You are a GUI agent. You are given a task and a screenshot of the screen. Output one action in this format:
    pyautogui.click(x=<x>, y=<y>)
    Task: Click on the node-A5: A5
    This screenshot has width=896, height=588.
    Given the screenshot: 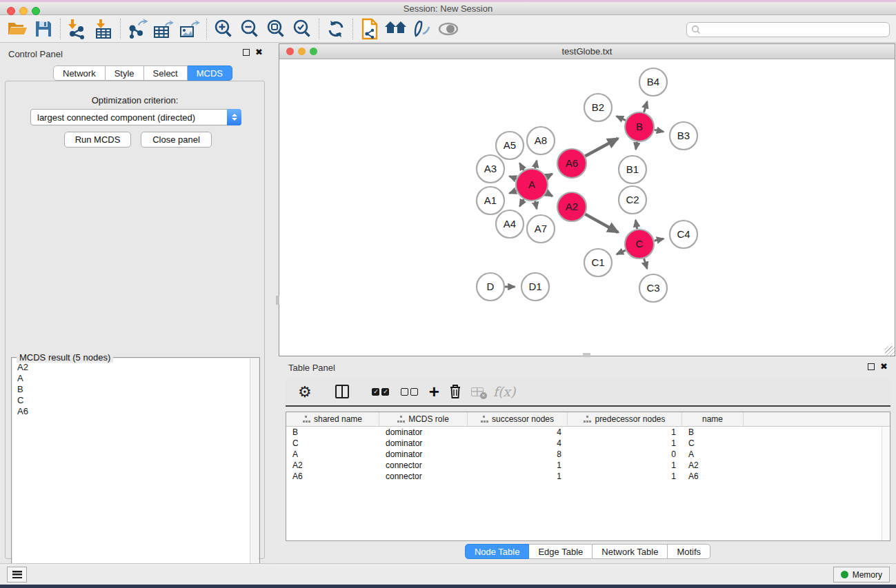 What is the action you would take?
    pyautogui.click(x=510, y=145)
    